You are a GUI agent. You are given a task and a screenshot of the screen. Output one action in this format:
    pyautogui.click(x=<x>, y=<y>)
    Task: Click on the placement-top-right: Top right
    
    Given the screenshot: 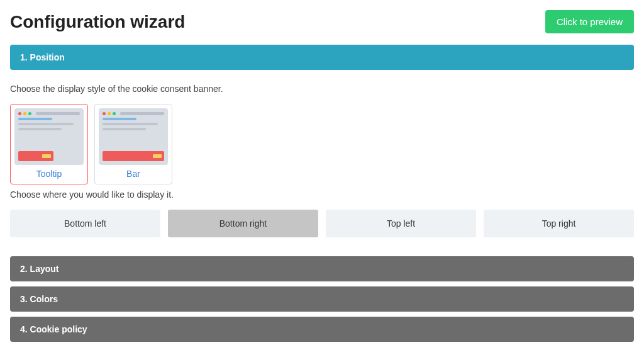 What is the action you would take?
    pyautogui.click(x=558, y=223)
    